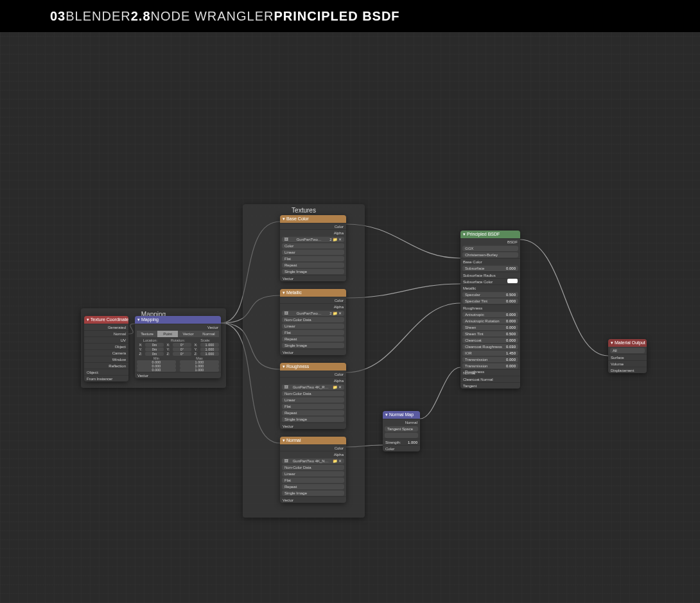 This screenshot has width=700, height=603. I want to click on tab-texture: Texture, so click(147, 334).